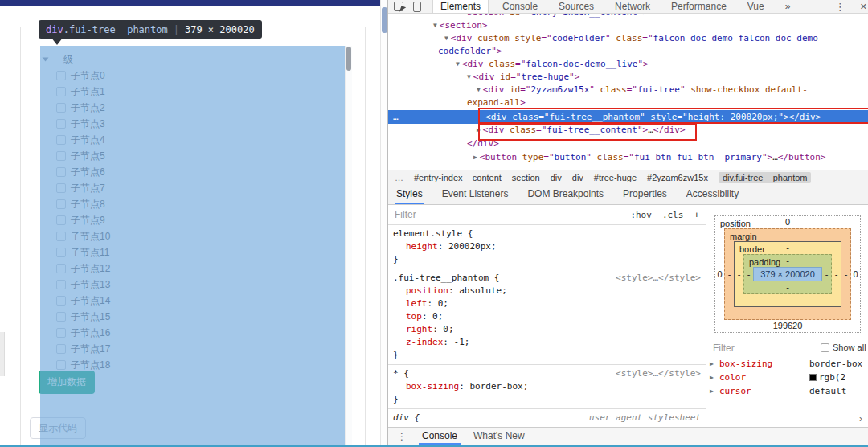  I want to click on computed-filter-input: Filter, so click(723, 348).